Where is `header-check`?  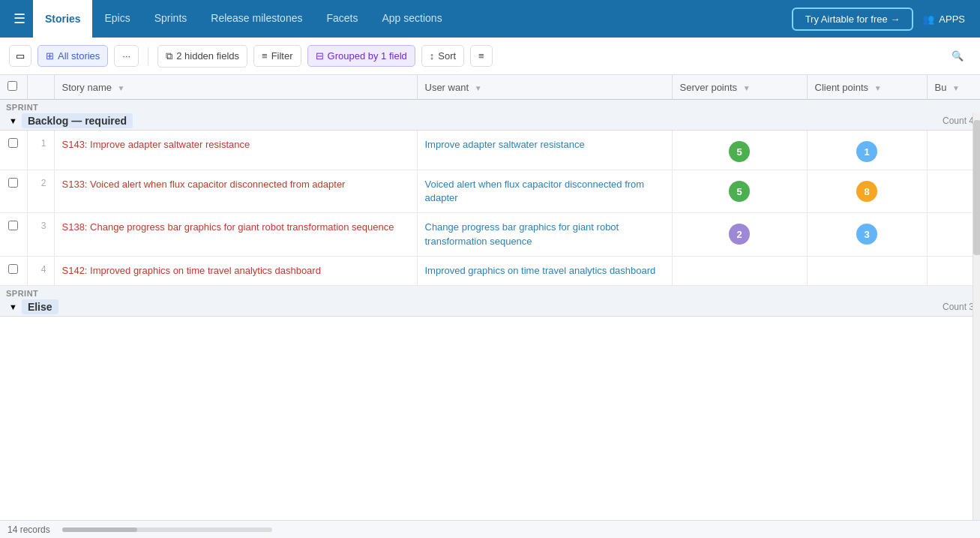
header-check is located at coordinates (13, 87).